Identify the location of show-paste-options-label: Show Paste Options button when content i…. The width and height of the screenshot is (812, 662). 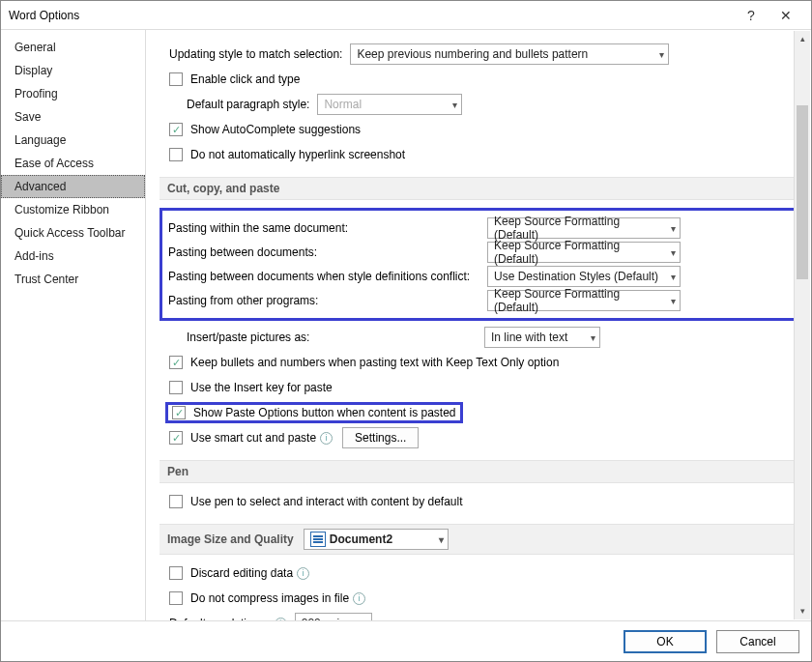
(325, 413).